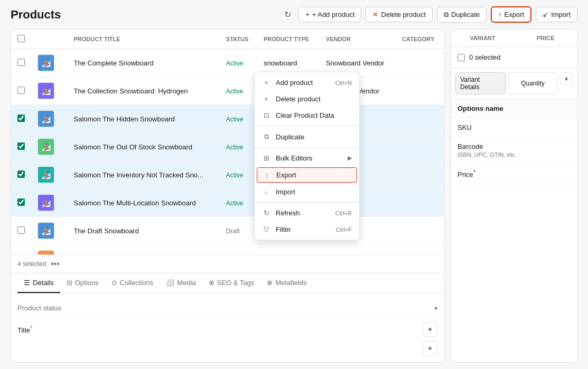 The height and width of the screenshot is (369, 588). What do you see at coordinates (181, 283) in the screenshot?
I see `tab-media: ⬜Media` at bounding box center [181, 283].